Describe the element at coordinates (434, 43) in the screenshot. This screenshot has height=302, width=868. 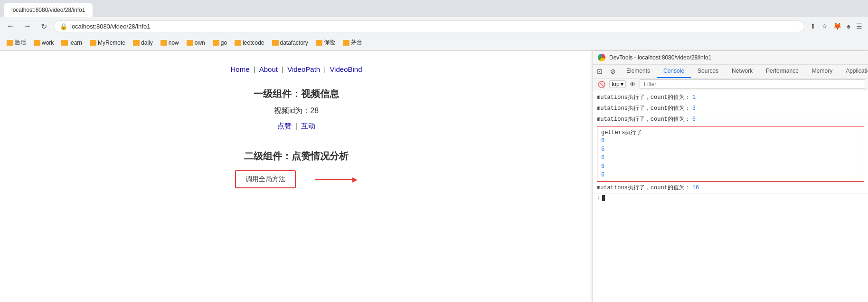
I see `bookmarks-bar: 激活 work learn MyRemote daily now own go` at that location.